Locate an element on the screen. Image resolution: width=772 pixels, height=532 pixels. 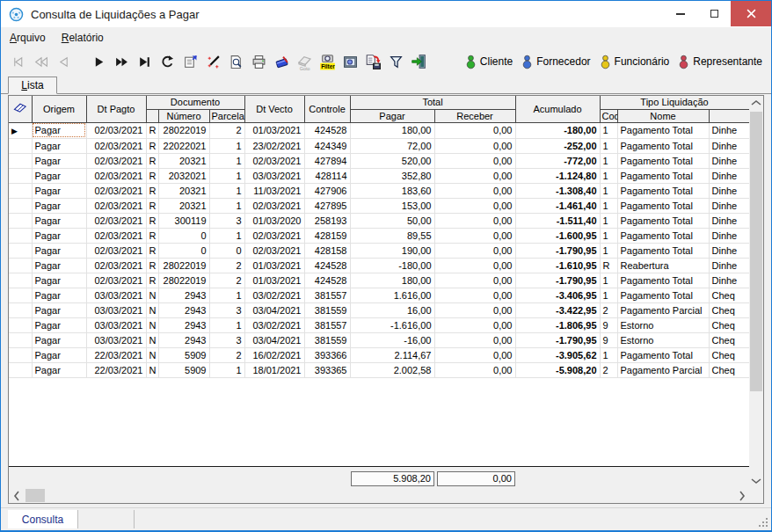
cell-nome: Reabertura is located at coordinates (663, 266).